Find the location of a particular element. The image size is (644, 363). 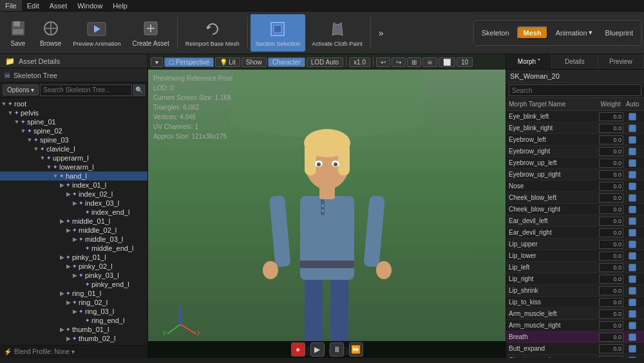

play-button: ▶ is located at coordinates (317, 349).